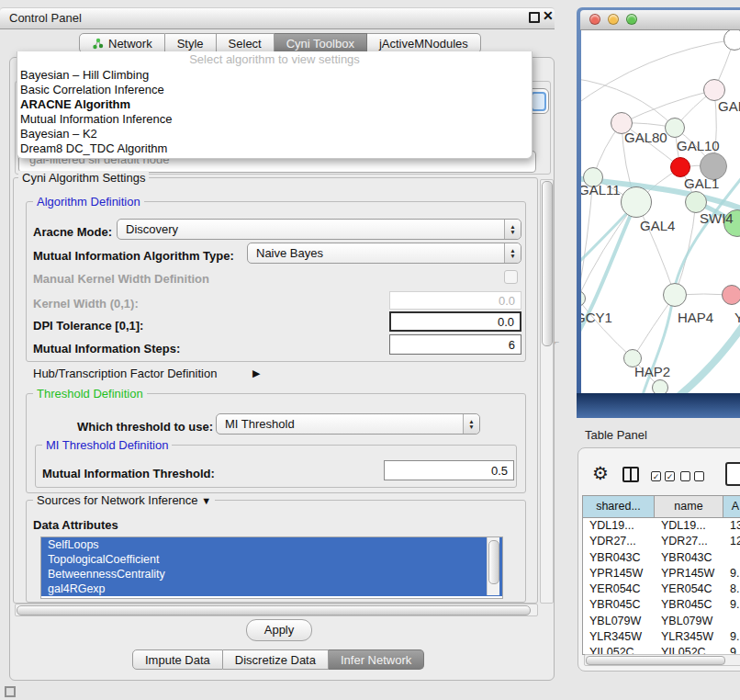 This screenshot has height=700, width=740. What do you see at coordinates (733, 474) in the screenshot?
I see `document-icon` at bounding box center [733, 474].